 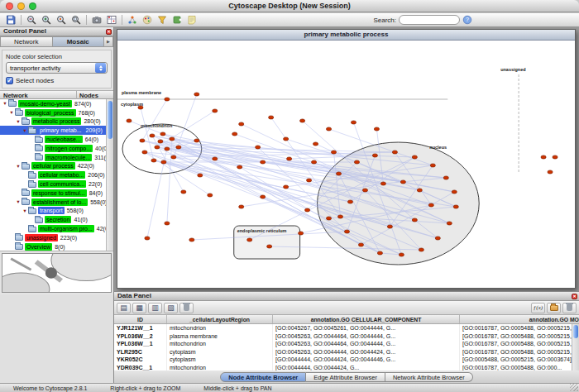 What do you see at coordinates (538, 308) in the screenshot?
I see `function-builder-icon: ƒ(x)` at bounding box center [538, 308].